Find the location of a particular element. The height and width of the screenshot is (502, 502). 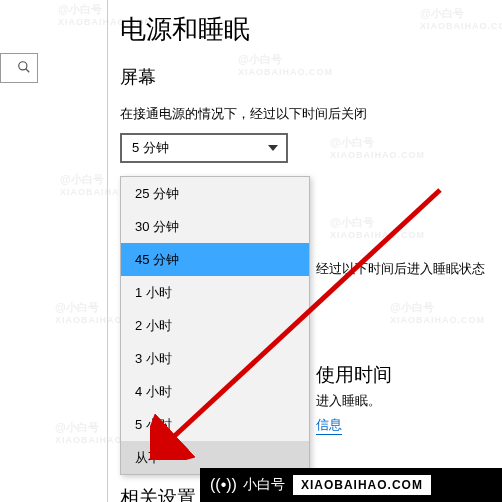

dropdown-option: 4 小时 is located at coordinates (215, 392).